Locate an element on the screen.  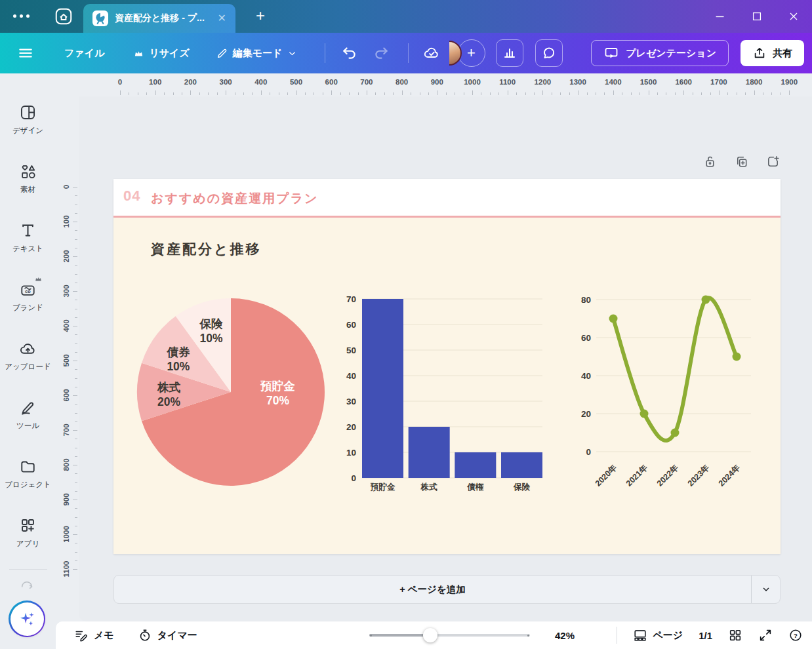
maximize-button is located at coordinates (757, 16).